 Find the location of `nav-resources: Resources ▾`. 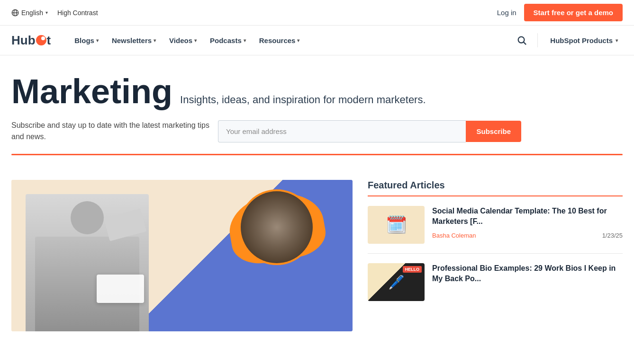

nav-resources: Resources ▾ is located at coordinates (280, 41).